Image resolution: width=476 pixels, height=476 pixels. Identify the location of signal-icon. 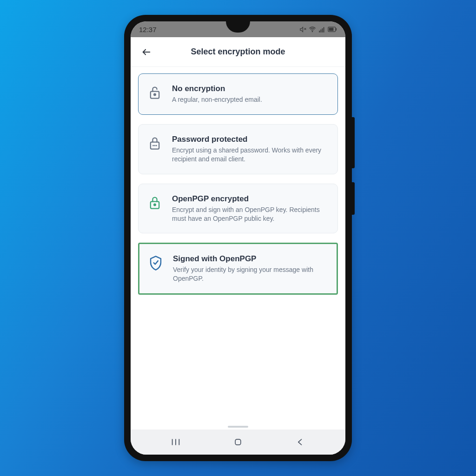
(322, 30).